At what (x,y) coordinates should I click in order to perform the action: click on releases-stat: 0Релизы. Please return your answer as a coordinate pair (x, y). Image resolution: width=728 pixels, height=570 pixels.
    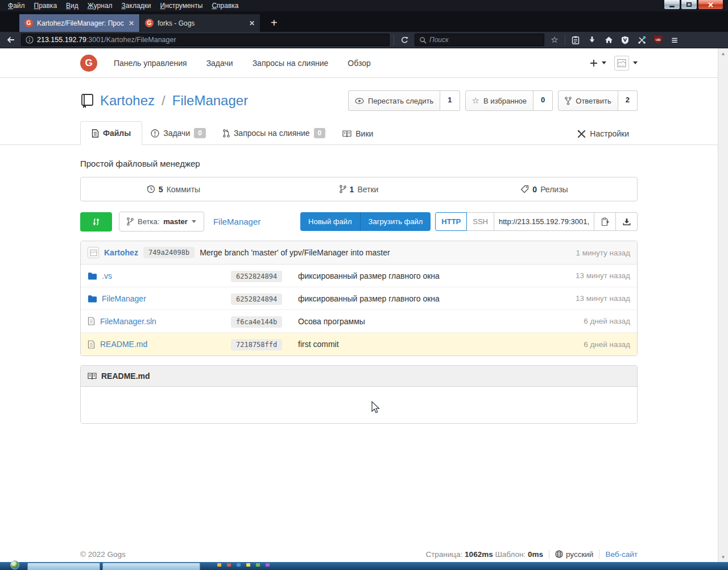
    Looking at the image, I should click on (544, 189).